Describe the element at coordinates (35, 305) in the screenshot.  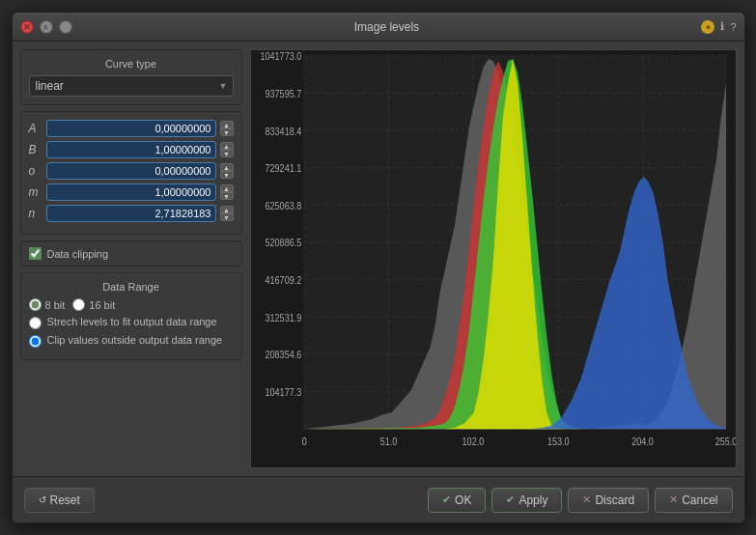
I see `8bit-radio` at that location.